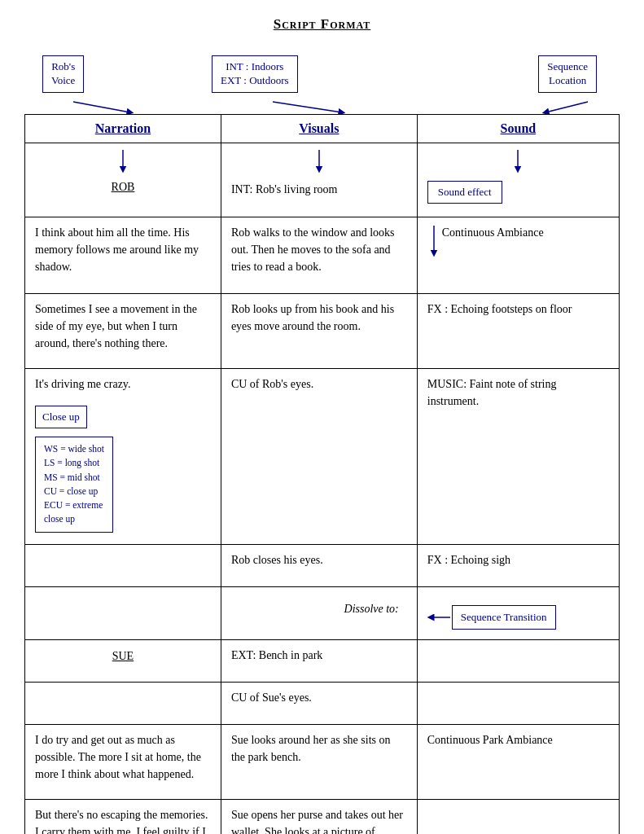  Describe the element at coordinates (440, 617) in the screenshot. I see `arrow-seq-transition` at that location.